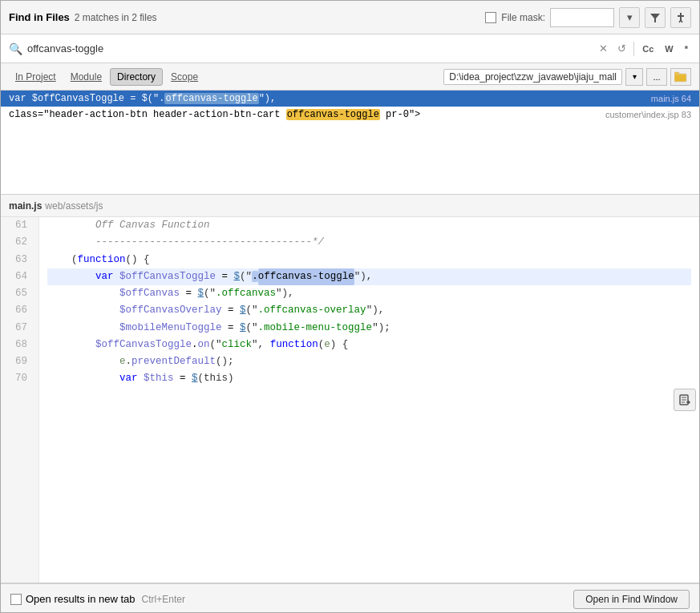 The width and height of the screenshot is (700, 613). Describe the element at coordinates (633, 49) in the screenshot. I see `search-divider` at that location.